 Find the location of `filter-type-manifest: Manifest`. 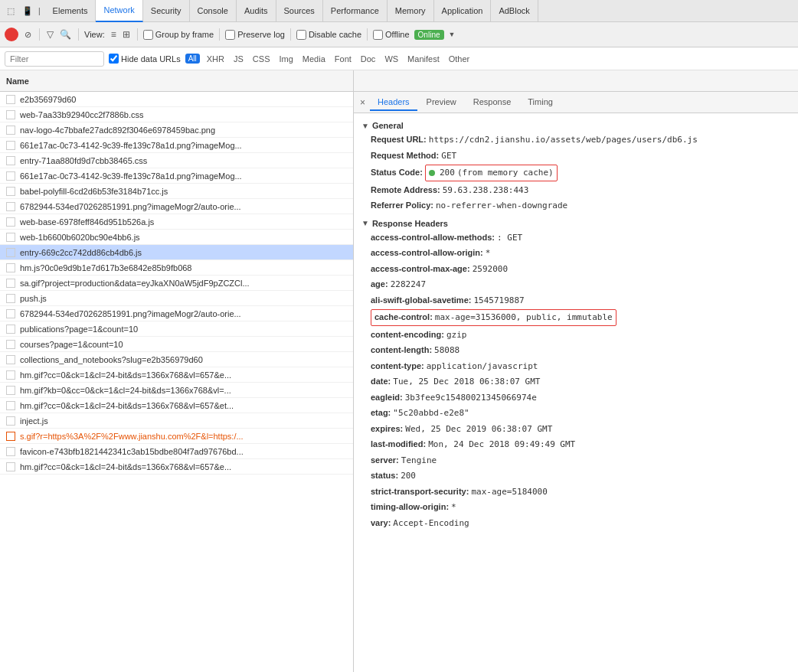

filter-type-manifest: Manifest is located at coordinates (424, 59).